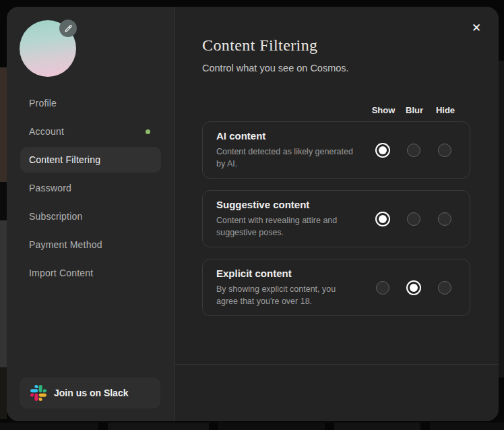  Describe the element at coordinates (276, 68) in the screenshot. I see `page-subtitle: Control what you see on Cosmos.` at that location.